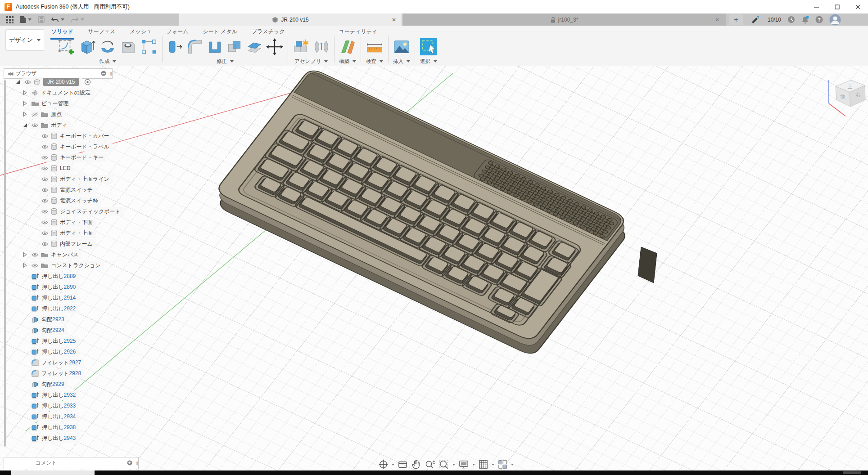  Describe the element at coordinates (502, 464) in the screenshot. I see `viewports-icon` at that location.